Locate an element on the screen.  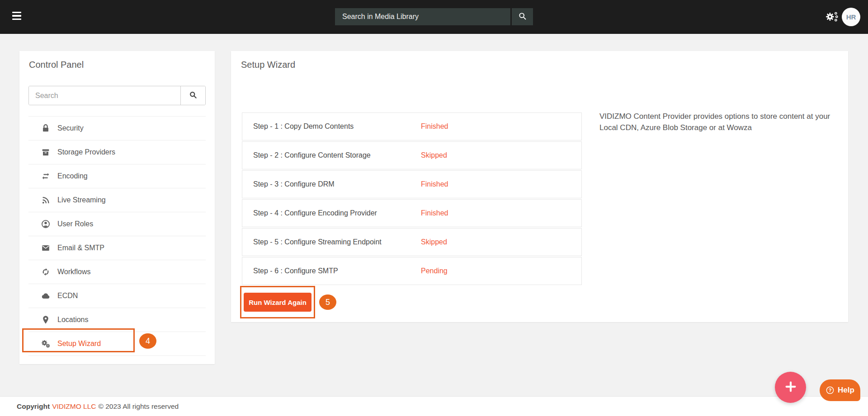
manage-apps-gears-icon is located at coordinates (832, 17).